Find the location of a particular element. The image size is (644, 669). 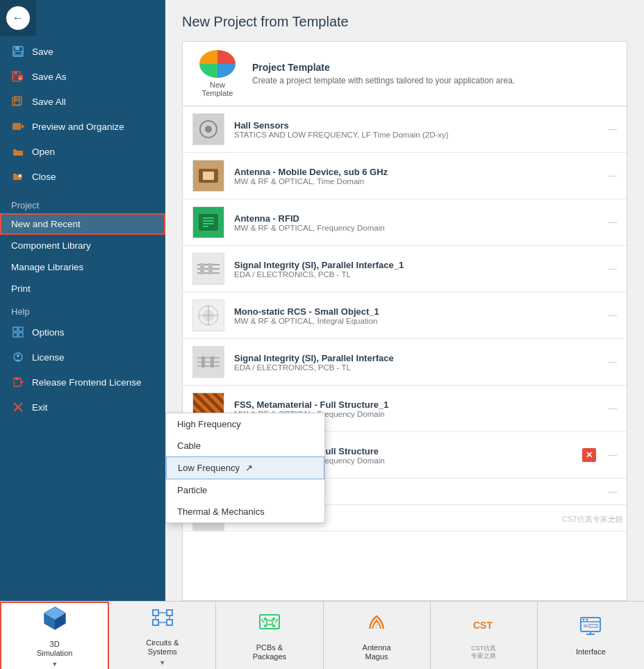

template-sub-6: EDA / ELECTRONICS, PCB - TL is located at coordinates (417, 367).